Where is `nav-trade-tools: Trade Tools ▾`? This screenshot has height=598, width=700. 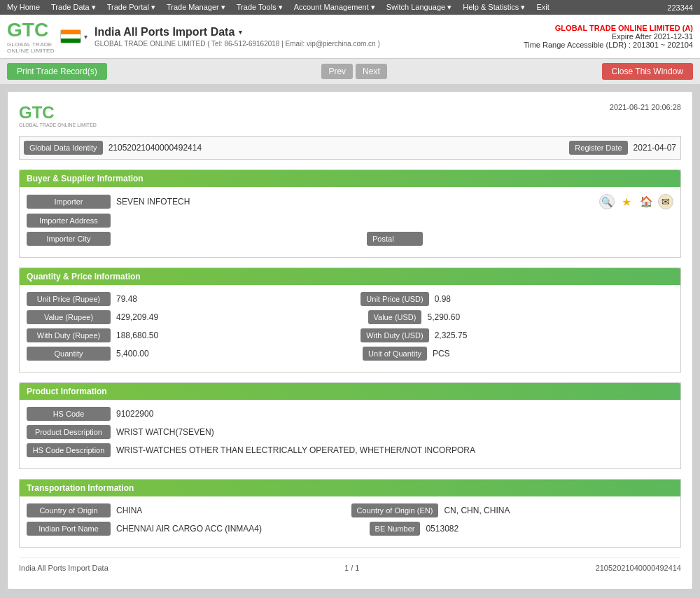 nav-trade-tools: Trade Tools ▾ is located at coordinates (260, 7).